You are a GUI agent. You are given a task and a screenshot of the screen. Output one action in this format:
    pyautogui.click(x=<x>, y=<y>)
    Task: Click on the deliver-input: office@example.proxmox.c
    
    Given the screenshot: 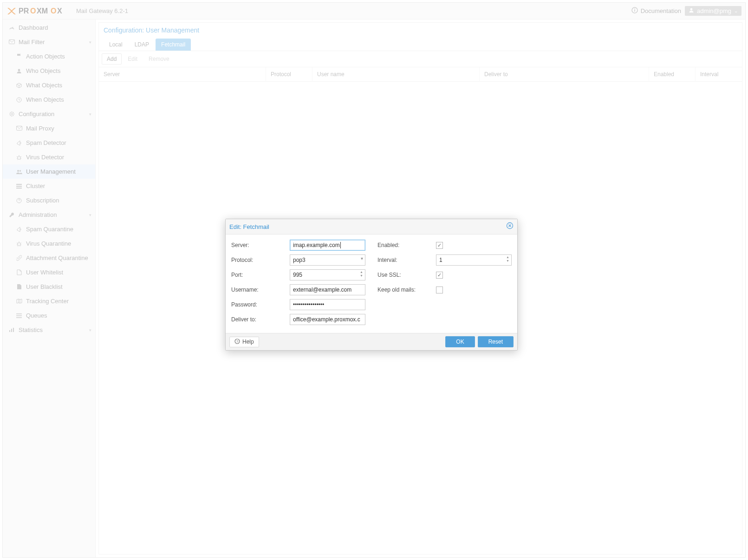 What is the action you would take?
    pyautogui.click(x=328, y=319)
    